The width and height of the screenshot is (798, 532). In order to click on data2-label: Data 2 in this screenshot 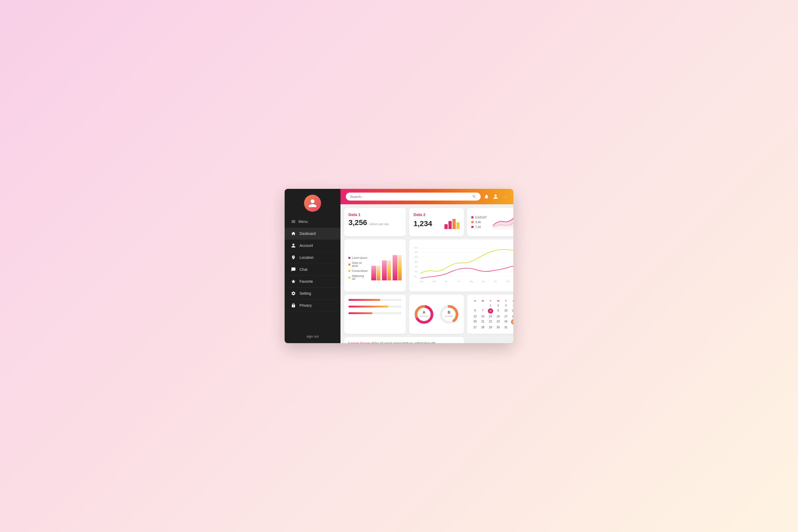, I will do `click(436, 214)`.